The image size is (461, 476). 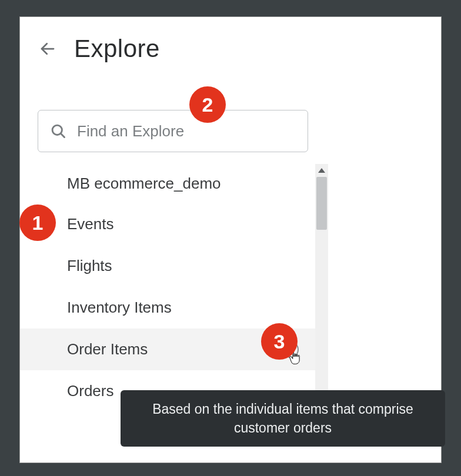 I want to click on panel-header: Explore, so click(x=230, y=55).